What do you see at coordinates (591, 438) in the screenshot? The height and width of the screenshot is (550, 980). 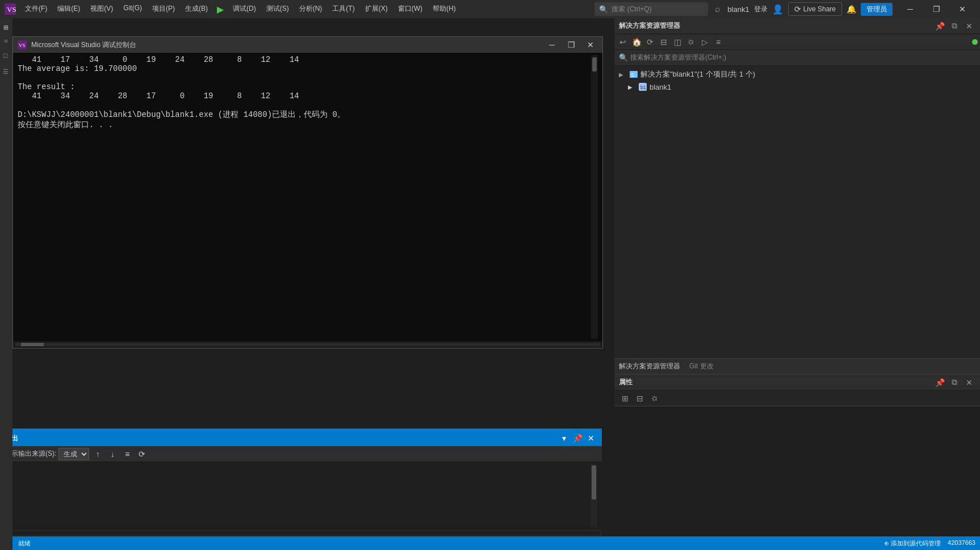 I see `output-close-btn: ✕` at bounding box center [591, 438].